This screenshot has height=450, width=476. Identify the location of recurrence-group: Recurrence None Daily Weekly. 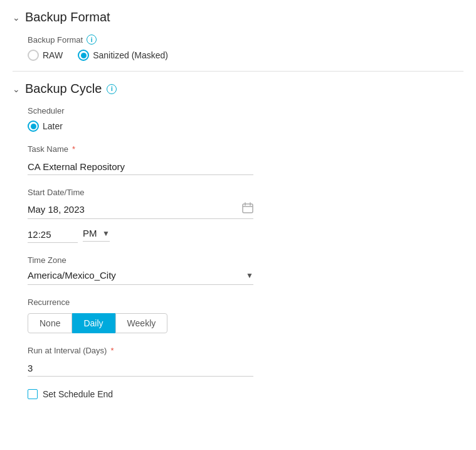
(246, 315).